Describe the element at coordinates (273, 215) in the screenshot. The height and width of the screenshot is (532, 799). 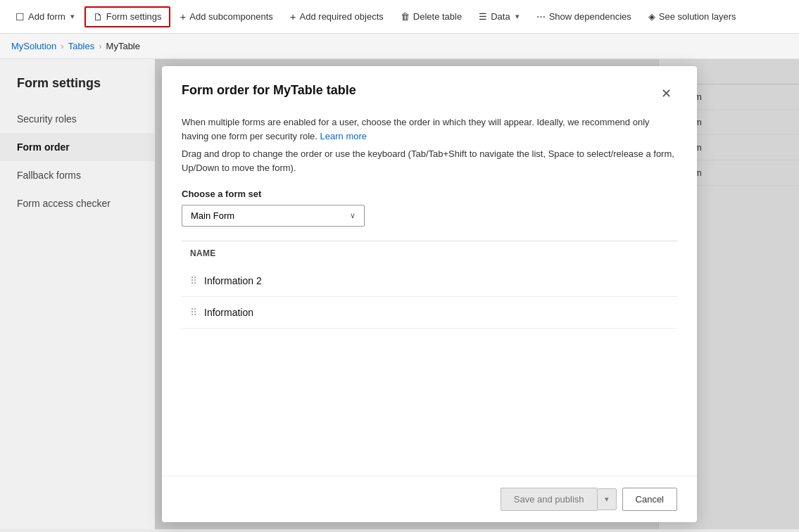
I see `form-set-select: Main Form ∨` at that location.